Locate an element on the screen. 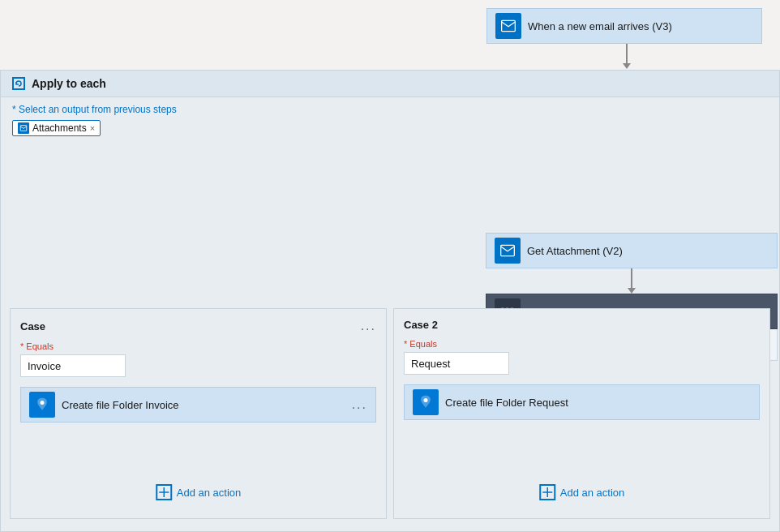 This screenshot has height=532, width=780. case2-add-action-button: Add an action is located at coordinates (582, 492).